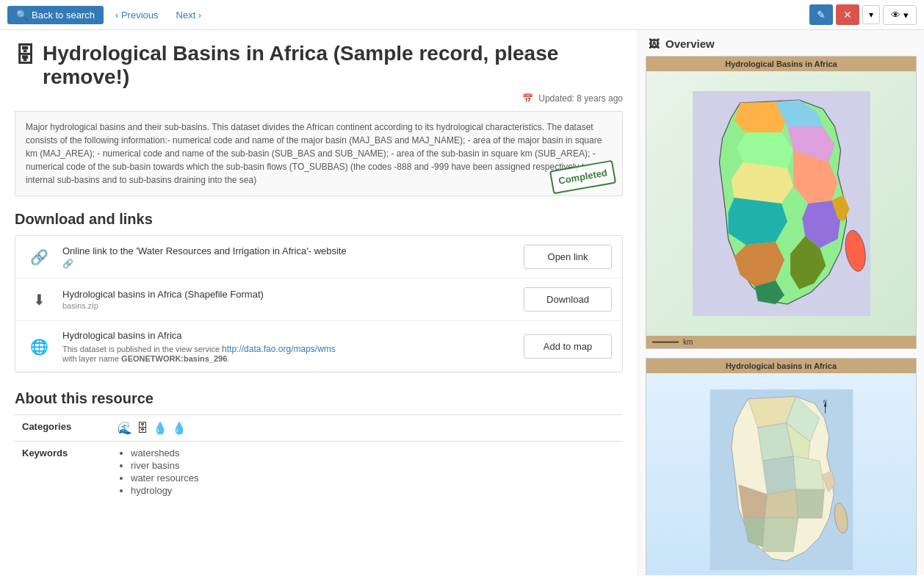 The image size is (924, 579). I want to click on shapefile-row-content: Hydrological basins in Africa (Shapefile…, so click(288, 300).